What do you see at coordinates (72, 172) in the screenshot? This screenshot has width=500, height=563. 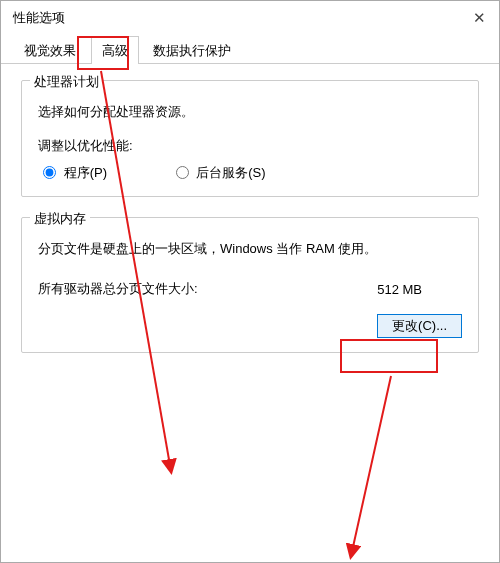 I see `radio-programs: 程序(P)` at bounding box center [72, 172].